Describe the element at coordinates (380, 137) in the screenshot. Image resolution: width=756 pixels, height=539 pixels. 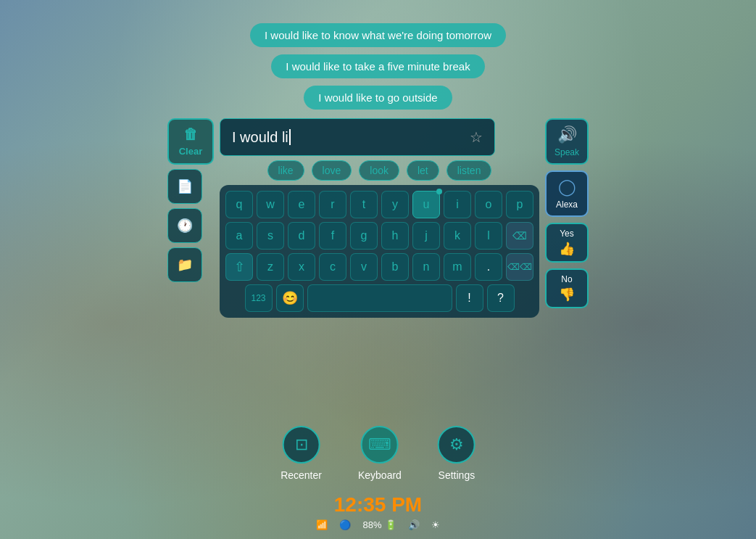
I see `text-input-row: I would li ☆` at that location.